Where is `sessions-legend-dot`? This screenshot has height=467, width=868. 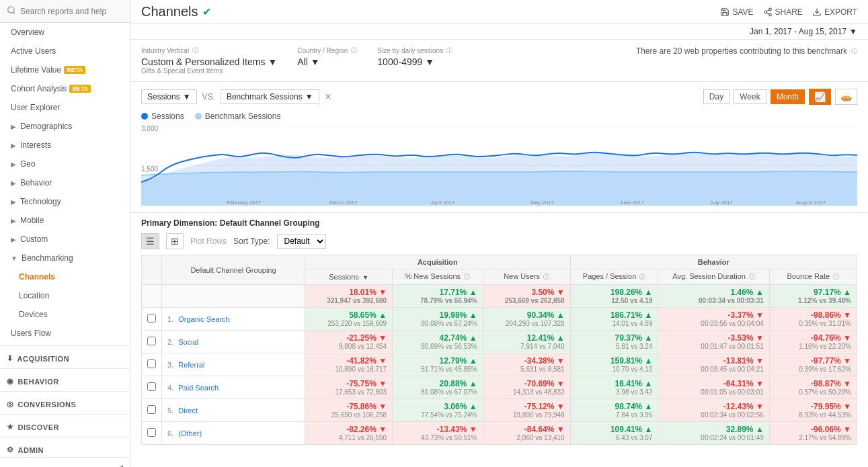
sessions-legend-dot is located at coordinates (145, 116).